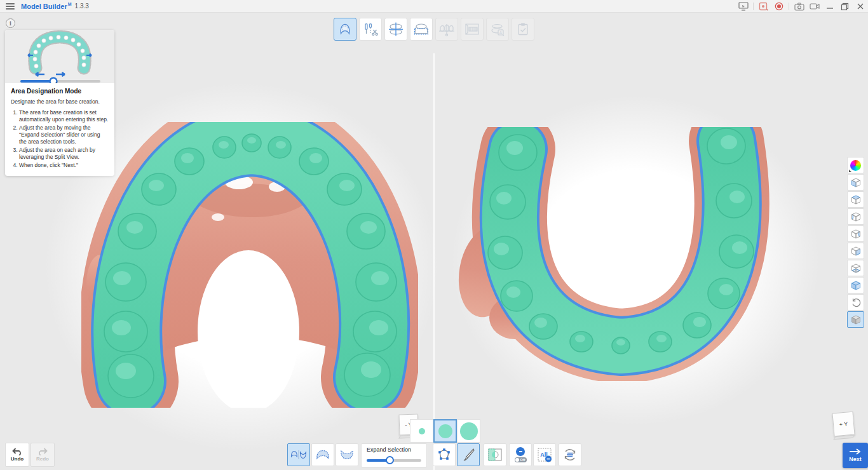 This screenshot has height=470, width=868. I want to click on view-bottom-button, so click(855, 268).